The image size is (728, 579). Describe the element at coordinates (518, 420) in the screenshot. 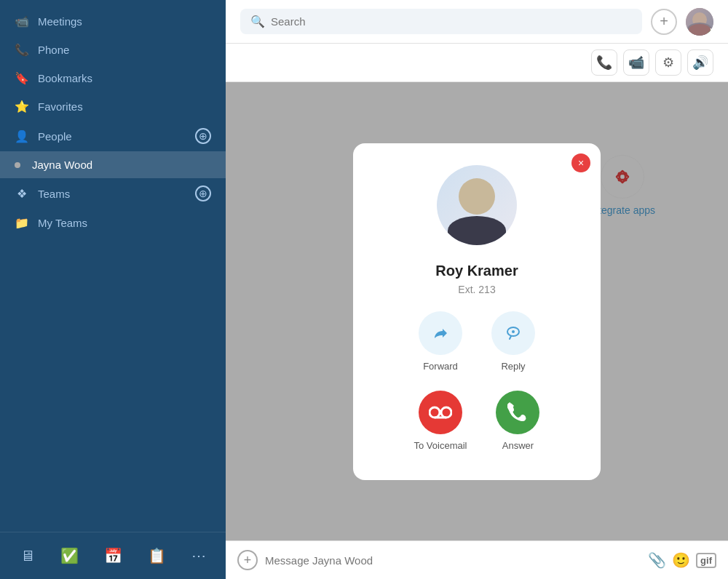

I see `answer-action: Answer` at that location.